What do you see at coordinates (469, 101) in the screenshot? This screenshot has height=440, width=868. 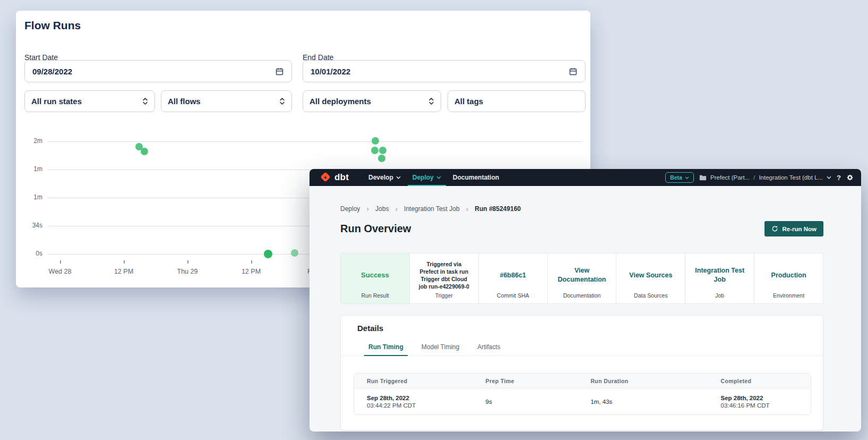 I see `tags-value: All tags` at bounding box center [469, 101].